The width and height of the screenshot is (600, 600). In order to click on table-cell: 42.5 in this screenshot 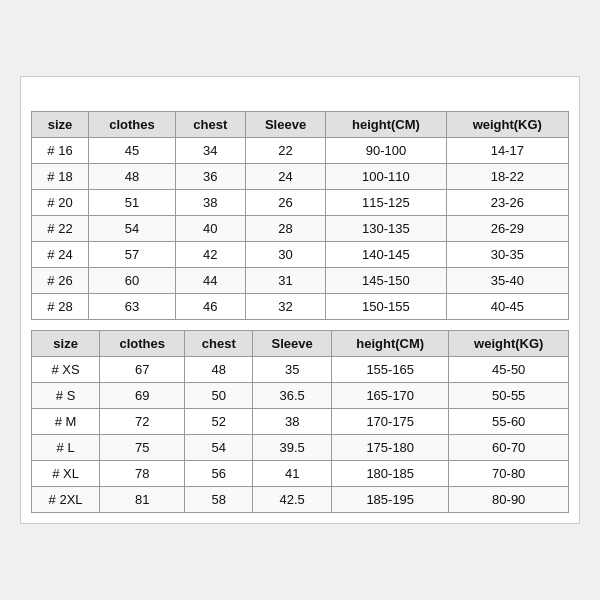, I will do `click(292, 500)`.